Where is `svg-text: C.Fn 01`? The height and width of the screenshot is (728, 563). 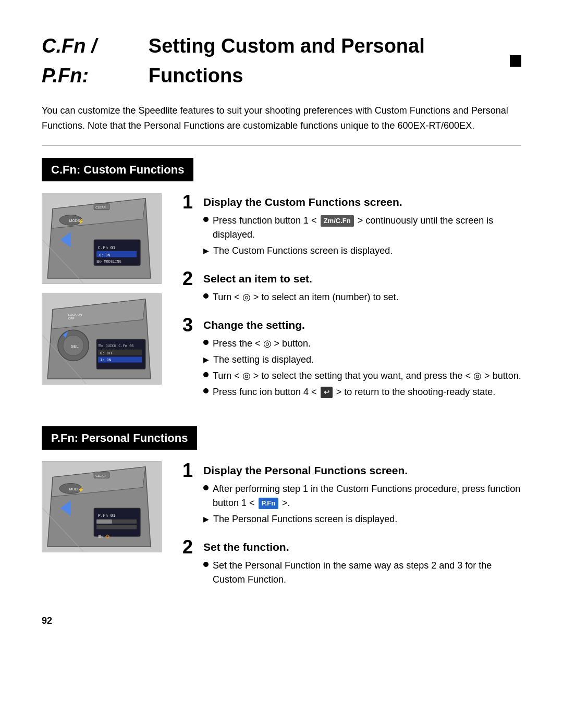
svg-text: C.Fn 01 is located at coordinates (107, 247).